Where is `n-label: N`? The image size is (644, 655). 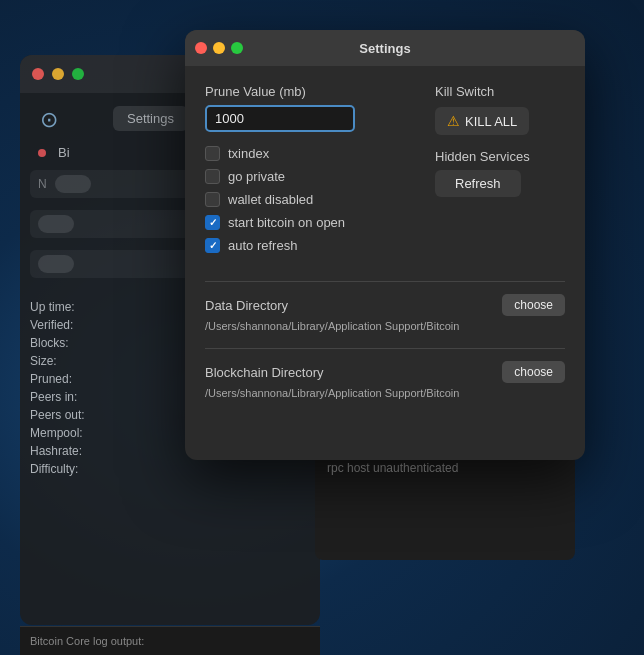 n-label: N is located at coordinates (42, 184).